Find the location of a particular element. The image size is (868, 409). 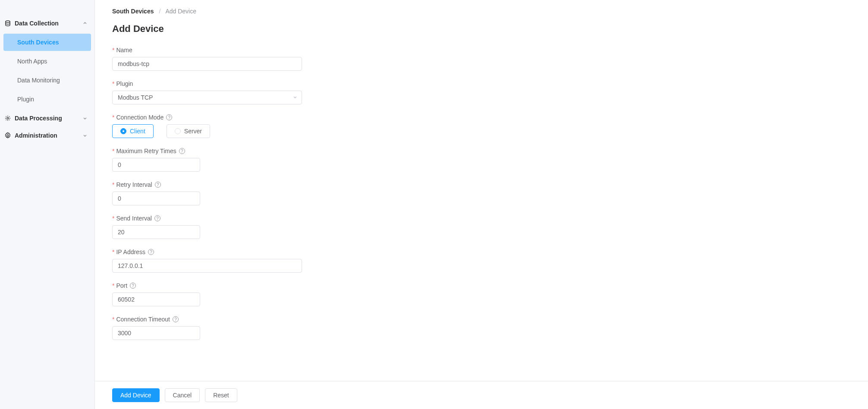

field-label: Retry Interval is located at coordinates (134, 185).